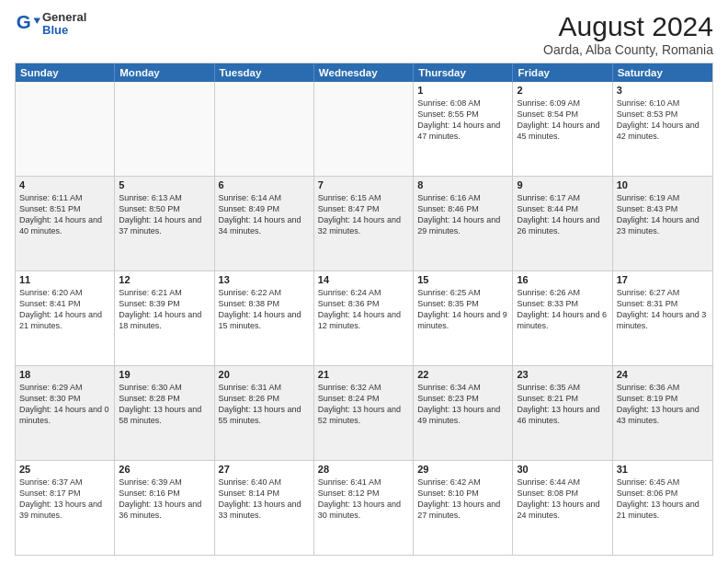 The height and width of the screenshot is (563, 728). Describe the element at coordinates (265, 508) in the screenshot. I see `calendar-cell: 27Sunrise: 6:40 AM Sunset: 8:14 PM Dayli…` at that location.